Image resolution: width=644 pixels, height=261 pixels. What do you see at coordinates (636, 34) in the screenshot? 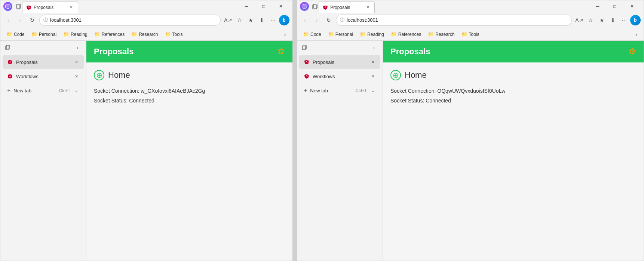
I see `bookmarks-more-2: ›` at bounding box center [636, 34].